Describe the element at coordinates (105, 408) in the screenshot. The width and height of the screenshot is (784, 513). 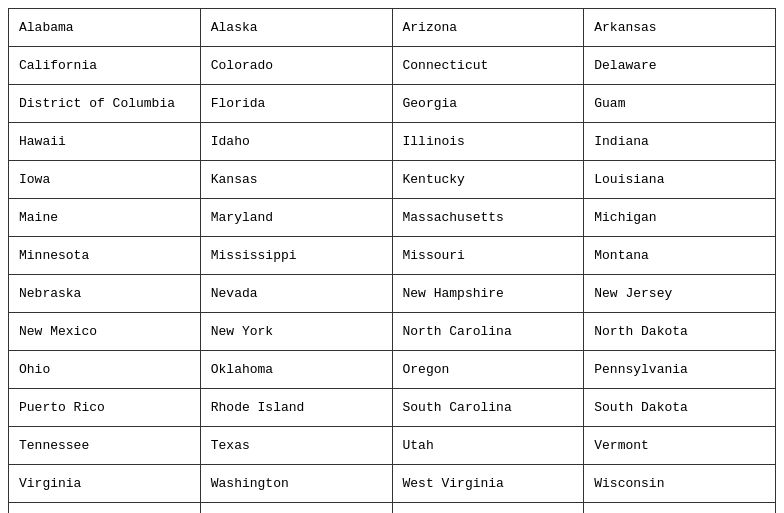
I see `table-cell: Puerto Rico` at that location.